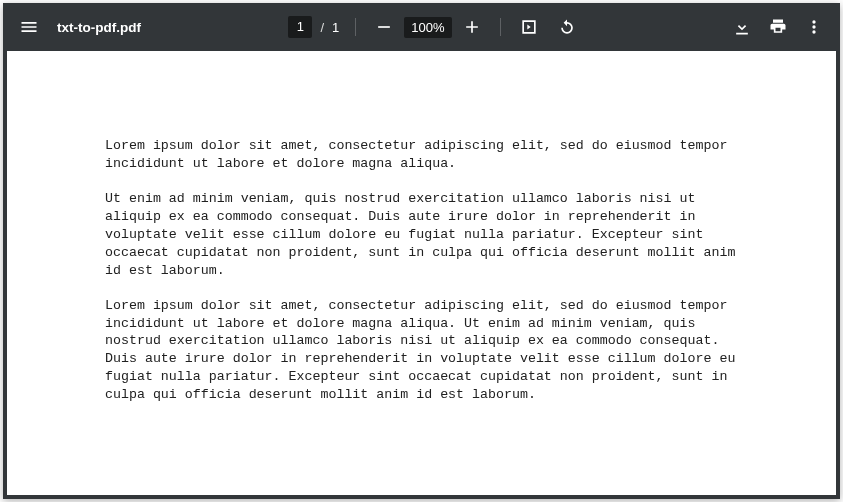 The width and height of the screenshot is (843, 502). Describe the element at coordinates (99, 28) in the screenshot. I see `document-title: txt-to-pdf.pdf` at that location.